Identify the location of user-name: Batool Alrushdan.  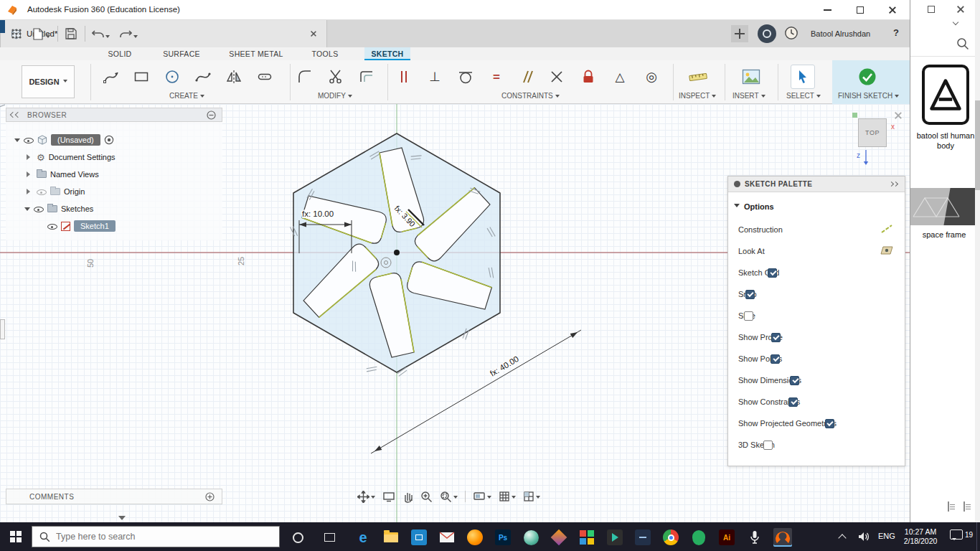
(841, 34).